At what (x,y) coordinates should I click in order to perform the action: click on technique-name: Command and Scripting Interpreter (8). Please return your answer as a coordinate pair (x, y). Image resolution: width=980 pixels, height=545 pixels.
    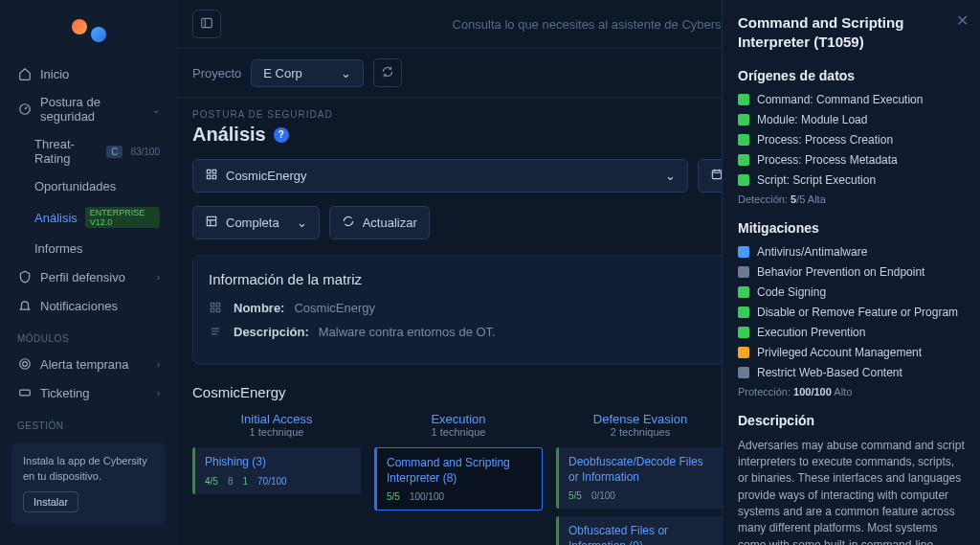
    Looking at the image, I should click on (459, 471).